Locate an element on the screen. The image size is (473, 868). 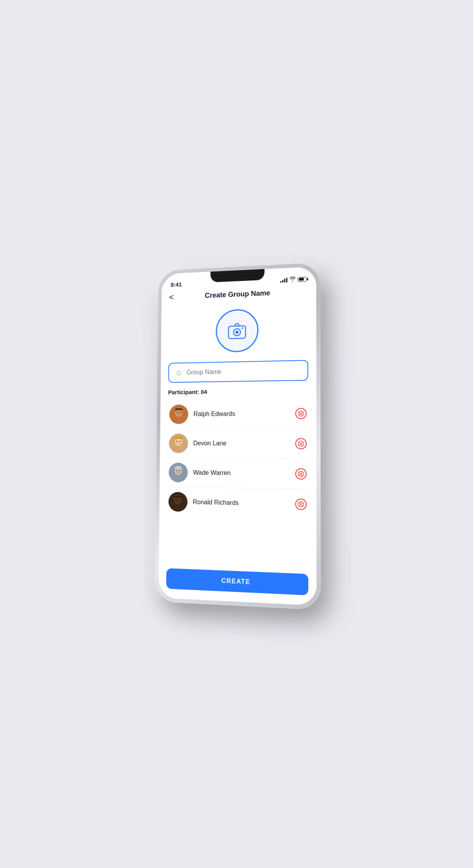
phone-shell: 9:41 is located at coordinates (237, 436).